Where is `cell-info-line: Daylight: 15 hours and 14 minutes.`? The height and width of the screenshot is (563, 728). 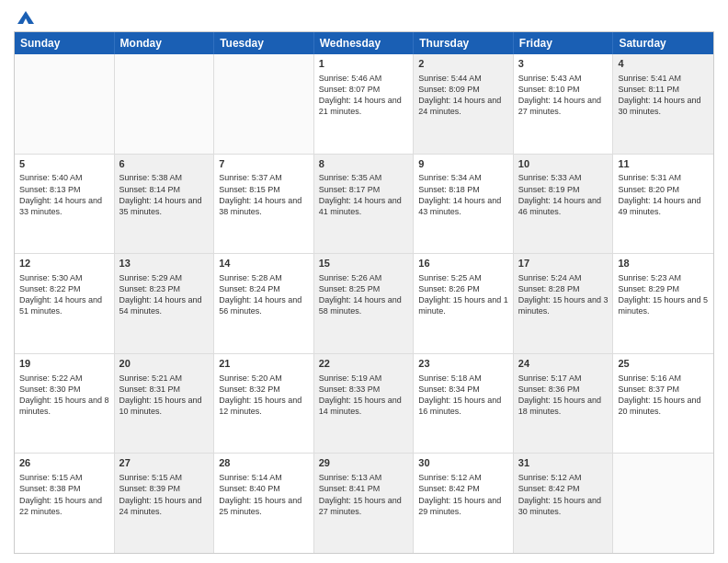
cell-info-line: Daylight: 15 hours and 14 minutes. is located at coordinates (364, 406).